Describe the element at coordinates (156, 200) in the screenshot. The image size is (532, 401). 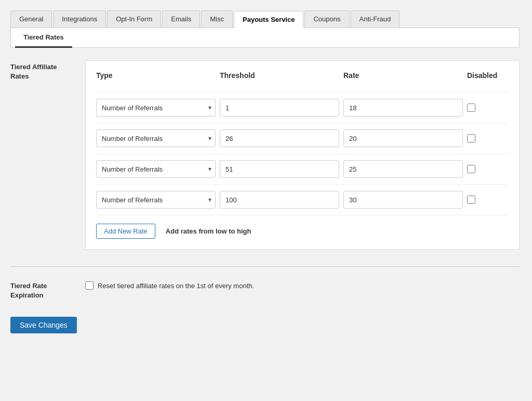
I see `type-select-3: Number of ReferralsReferral Amount` at that location.